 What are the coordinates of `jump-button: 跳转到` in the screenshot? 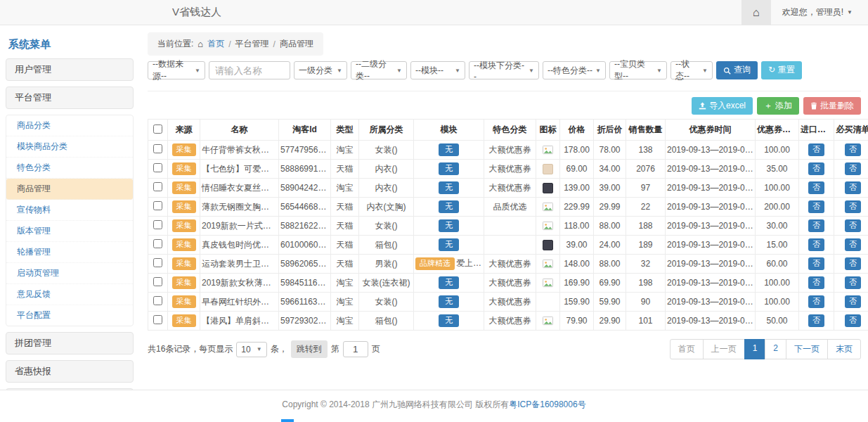 It's located at (309, 349).